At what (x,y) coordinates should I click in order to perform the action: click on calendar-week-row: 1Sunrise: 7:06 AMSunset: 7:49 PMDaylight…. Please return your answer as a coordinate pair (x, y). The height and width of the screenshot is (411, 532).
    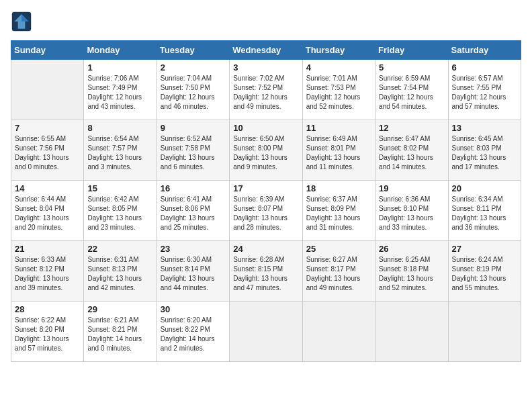
    Looking at the image, I should click on (266, 90).